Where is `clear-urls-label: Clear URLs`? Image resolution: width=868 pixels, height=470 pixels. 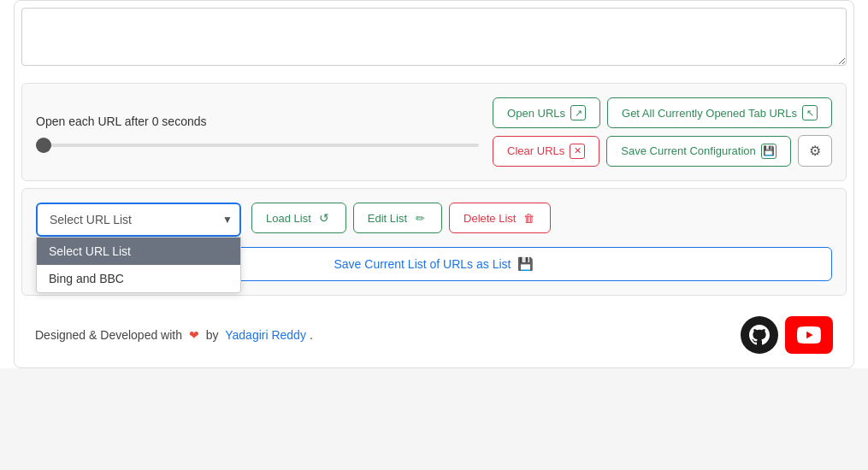 clear-urls-label: Clear URLs is located at coordinates (535, 150).